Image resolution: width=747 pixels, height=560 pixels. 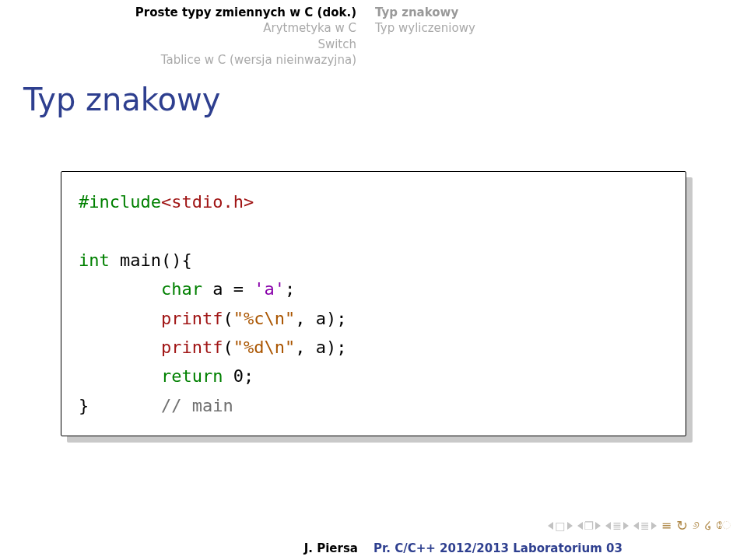 I want to click on header-subsection-current: Typ znakowy, so click(x=561, y=12).